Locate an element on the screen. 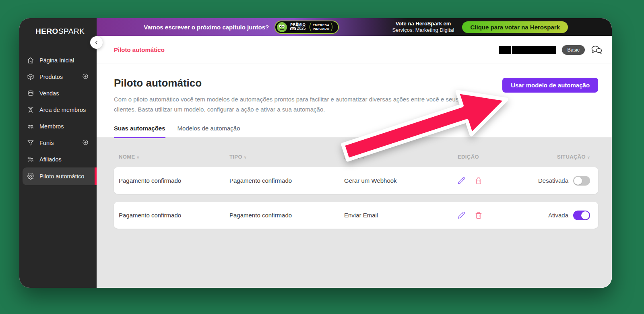 This screenshot has height=314, width=644. home-icon is located at coordinates (31, 60).